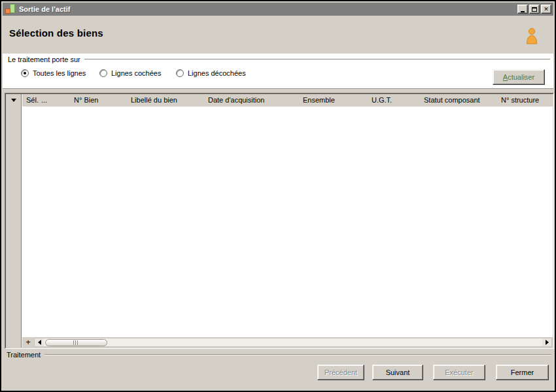  What do you see at coordinates (211, 73) in the screenshot?
I see `radio-unchecked-lines: Lignes décochées` at bounding box center [211, 73].